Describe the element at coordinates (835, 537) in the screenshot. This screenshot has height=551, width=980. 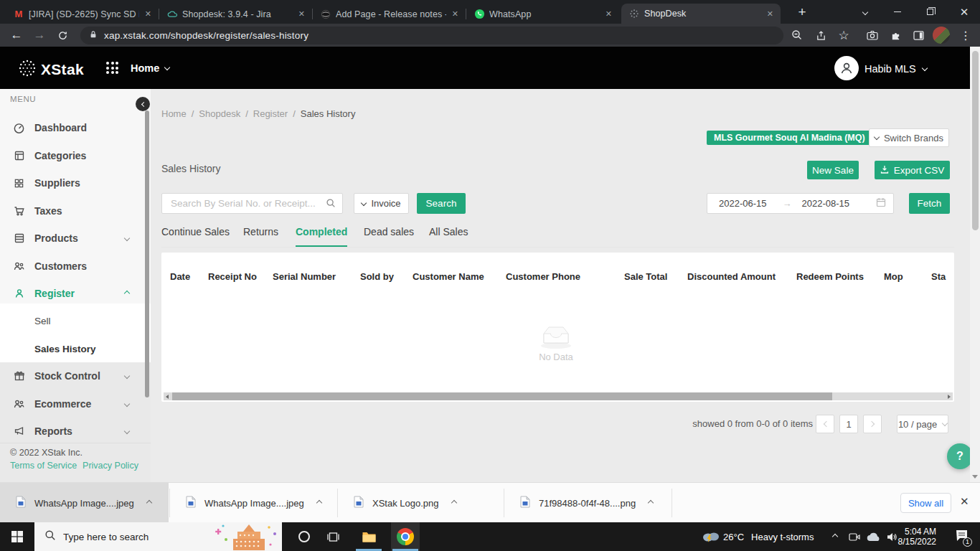
I see `tray-expand-button` at that location.